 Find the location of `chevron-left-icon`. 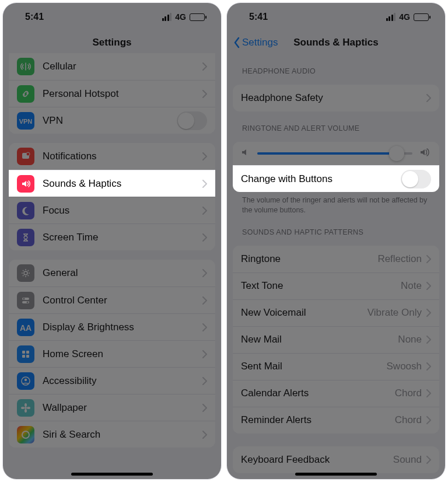

chevron-left-icon is located at coordinates (237, 43).